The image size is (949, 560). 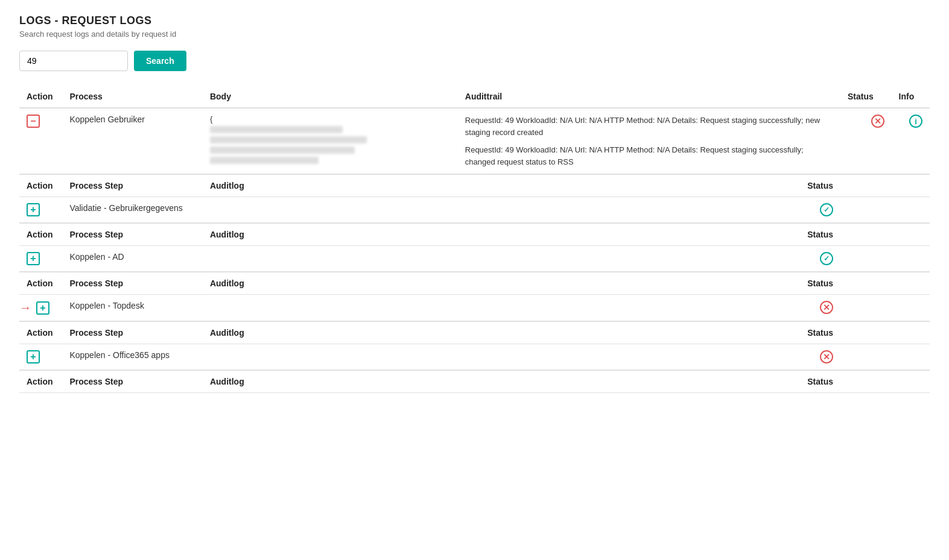 What do you see at coordinates (649, 382) in the screenshot?
I see `sub-col-status-5: Status` at bounding box center [649, 382].